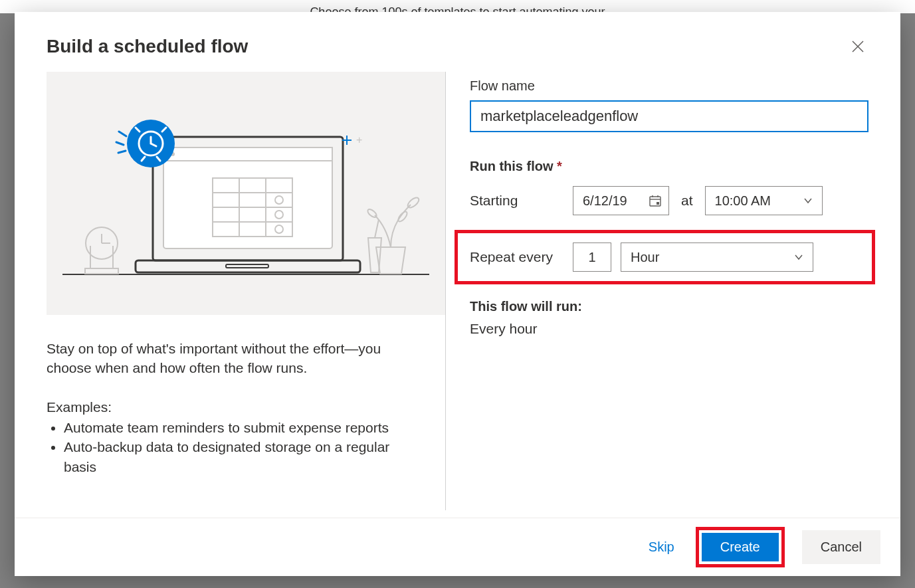 The image size is (915, 588). What do you see at coordinates (148, 47) in the screenshot?
I see `modal-title: Build a scheduled flow` at bounding box center [148, 47].